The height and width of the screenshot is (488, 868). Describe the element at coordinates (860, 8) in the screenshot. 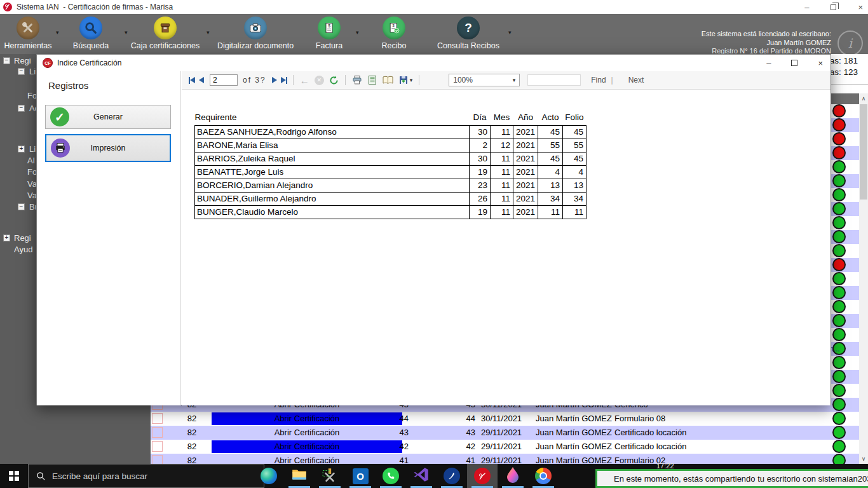

I see `close-button: ×` at that location.